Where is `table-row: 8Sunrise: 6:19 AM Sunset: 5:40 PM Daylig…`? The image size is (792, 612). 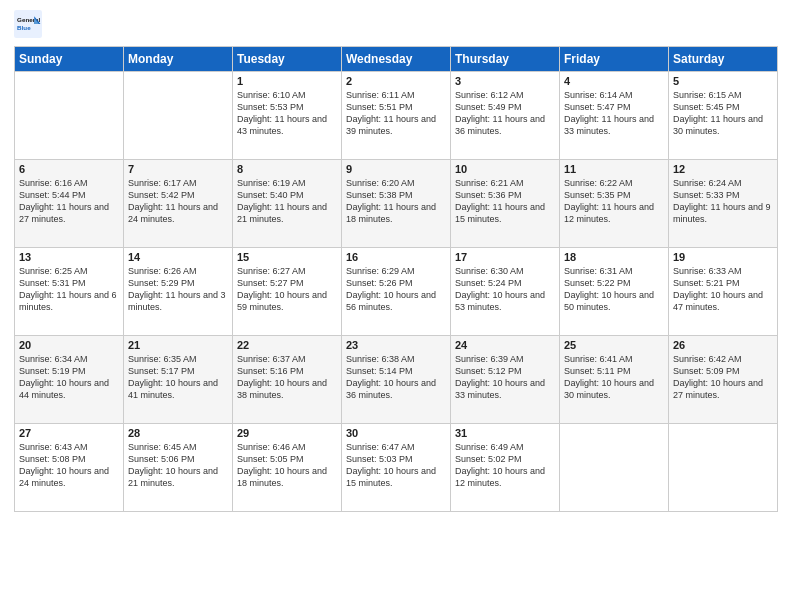 table-row: 8Sunrise: 6:19 AM Sunset: 5:40 PM Daylig… is located at coordinates (288, 204).